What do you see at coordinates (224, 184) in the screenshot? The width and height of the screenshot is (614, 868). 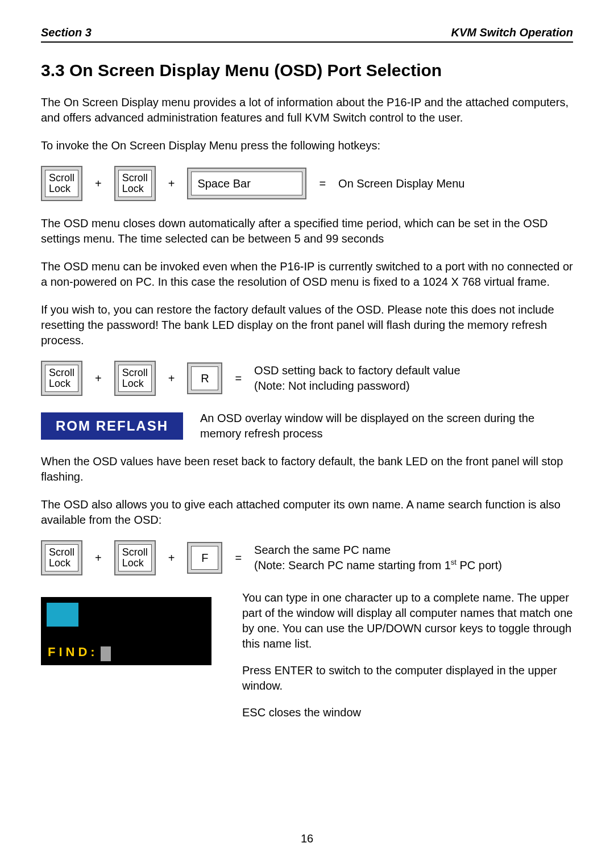 I see `key-label: Space Bar` at bounding box center [224, 184].